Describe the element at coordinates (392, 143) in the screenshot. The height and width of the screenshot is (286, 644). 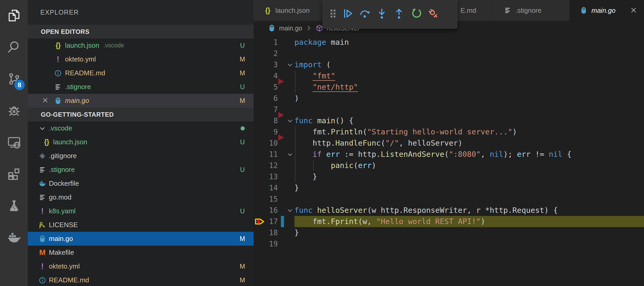
I see `code-token: "/"` at that location.